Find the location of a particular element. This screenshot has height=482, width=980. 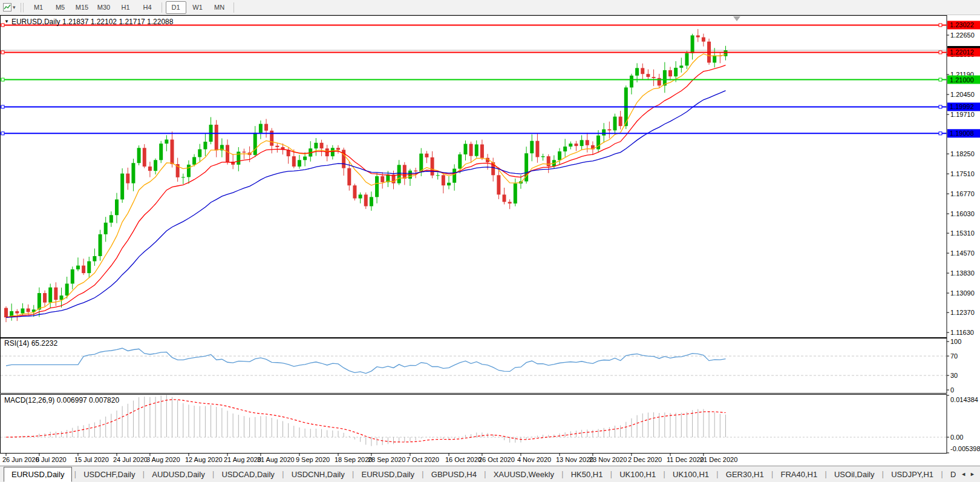

date-tick-label: 4 Nov 2020 is located at coordinates (534, 460).